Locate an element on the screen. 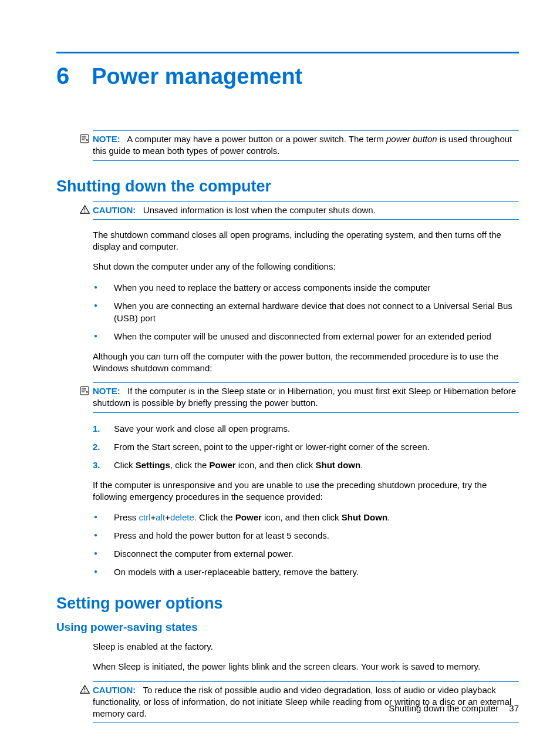 The height and width of the screenshot is (746, 560). para-conditions-intro: Shut down the computer under any of the … is located at coordinates (306, 267).